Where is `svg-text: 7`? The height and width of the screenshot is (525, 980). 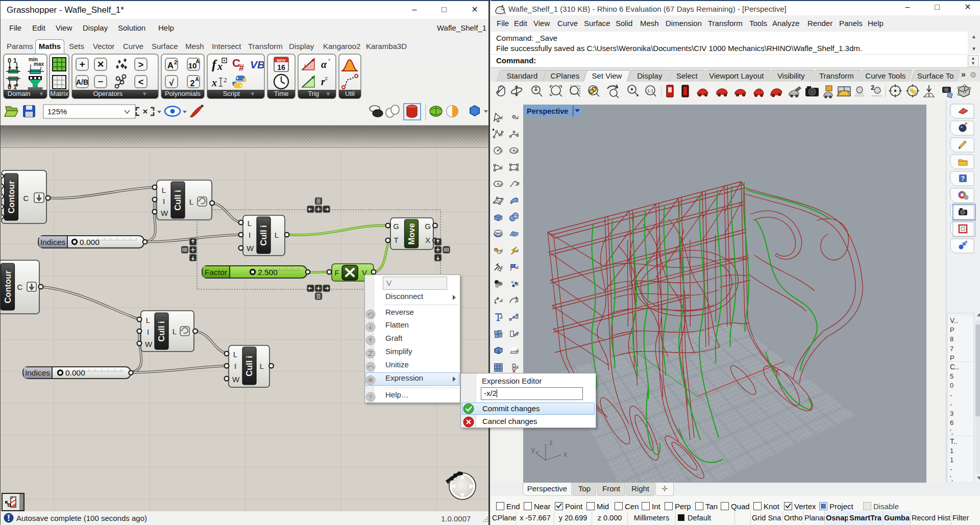 svg-text: 7 is located at coordinates (951, 349).